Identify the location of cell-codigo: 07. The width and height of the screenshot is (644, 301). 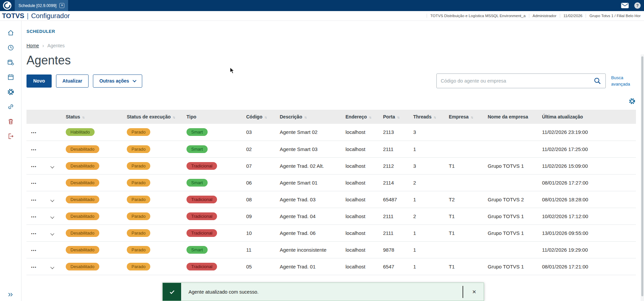
(258, 166).